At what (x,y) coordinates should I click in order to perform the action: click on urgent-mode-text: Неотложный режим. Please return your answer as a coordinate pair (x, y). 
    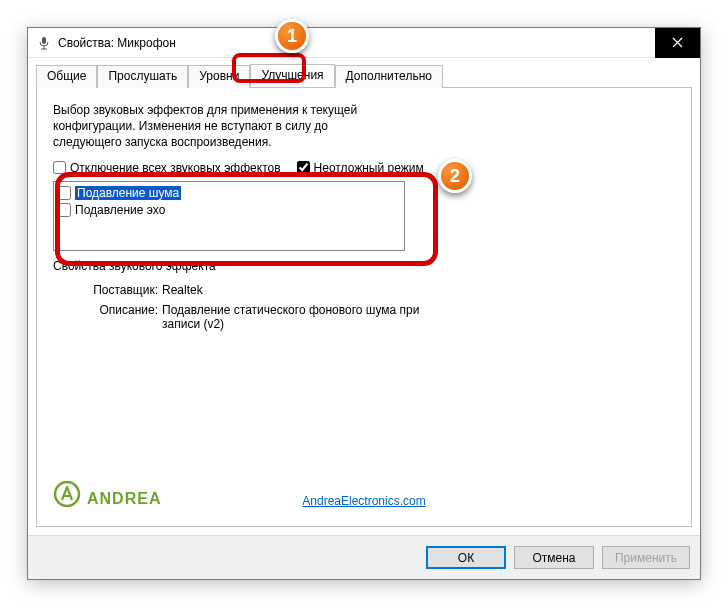
    Looking at the image, I should click on (369, 168).